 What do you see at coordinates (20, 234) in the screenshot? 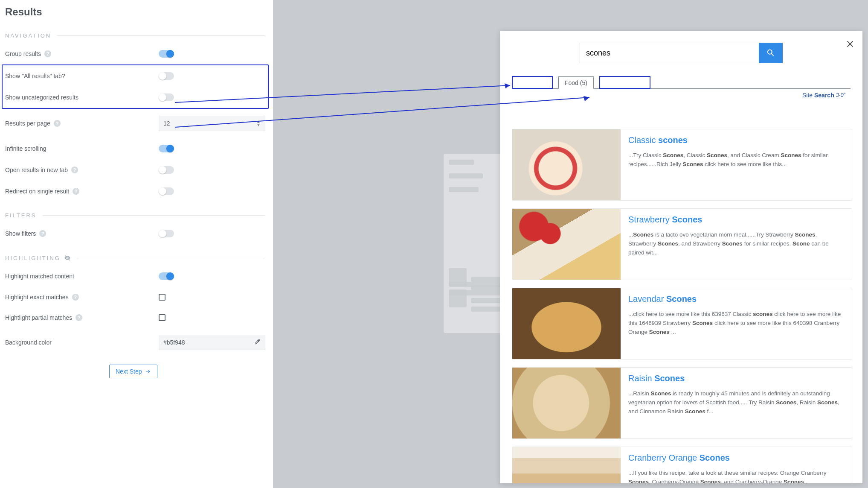
I see `label-show-filters: Show filters` at bounding box center [20, 234].